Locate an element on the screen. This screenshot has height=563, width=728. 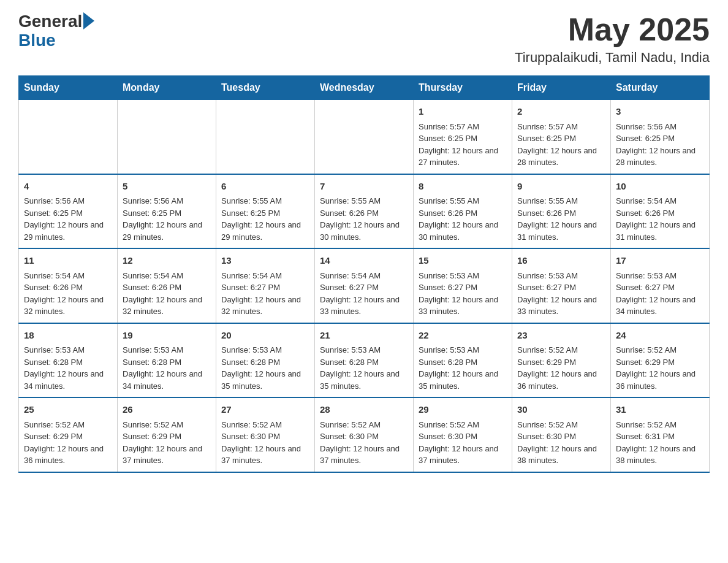
day-header-monday: Monday is located at coordinates (167, 88).